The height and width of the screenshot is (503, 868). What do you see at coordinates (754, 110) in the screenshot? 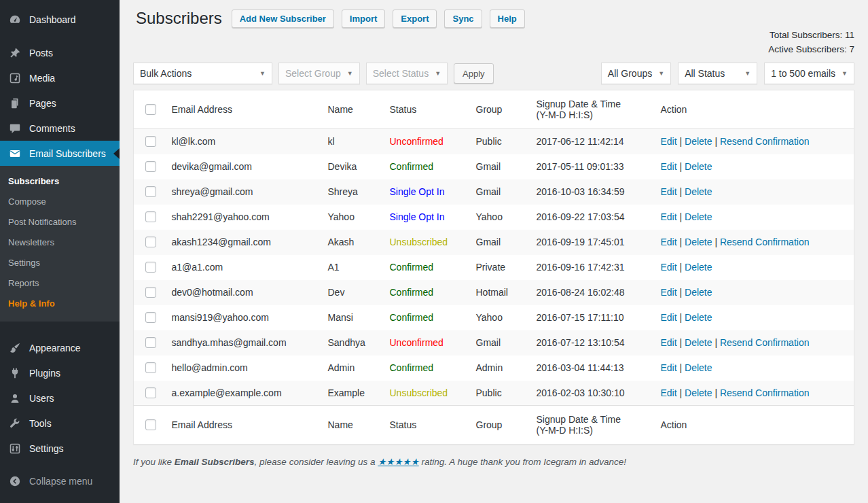
I see `column-header-action: Action` at bounding box center [754, 110].